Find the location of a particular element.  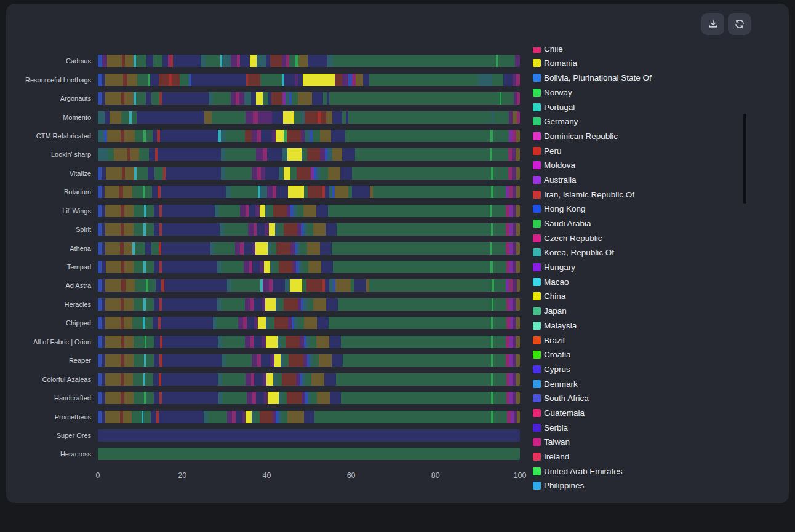

legend-item: Cyprus is located at coordinates (634, 370).